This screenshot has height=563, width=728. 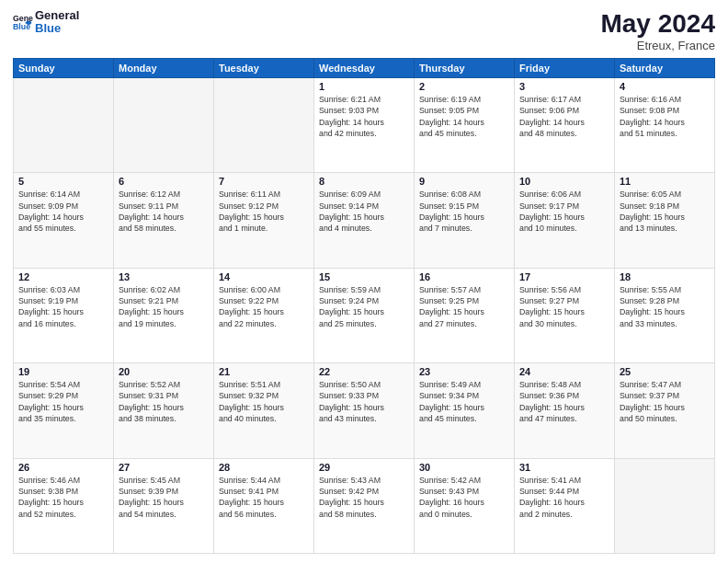 What do you see at coordinates (464, 372) in the screenshot?
I see `day-number: 23` at bounding box center [464, 372].